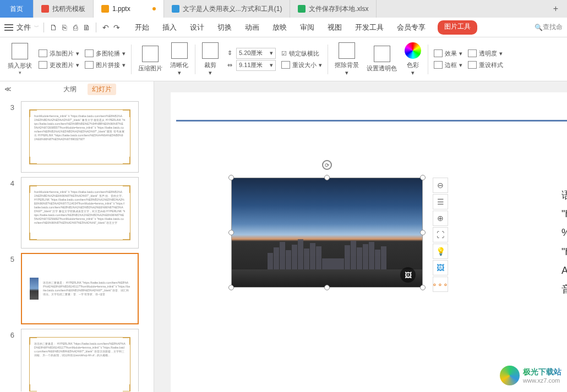 The image size is (567, 392). Describe the element at coordinates (105, 54) in the screenshot. I see `multi-rotate-button: 多图轮播 ▾` at that location.